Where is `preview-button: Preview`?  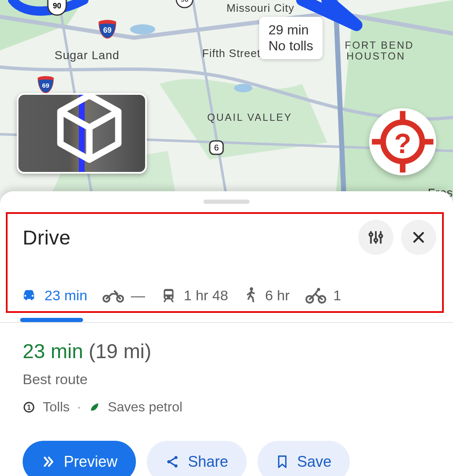
preview-button: Preview is located at coordinates (79, 458).